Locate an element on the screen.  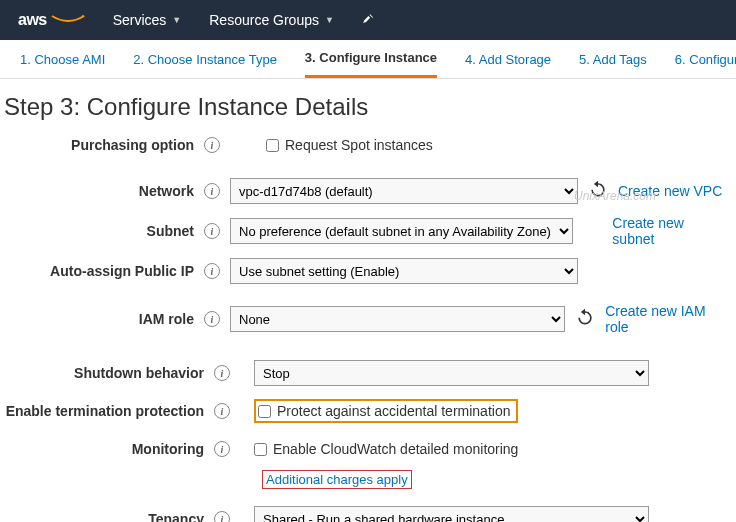
aws-smile-icon is located at coordinates (68, 20).